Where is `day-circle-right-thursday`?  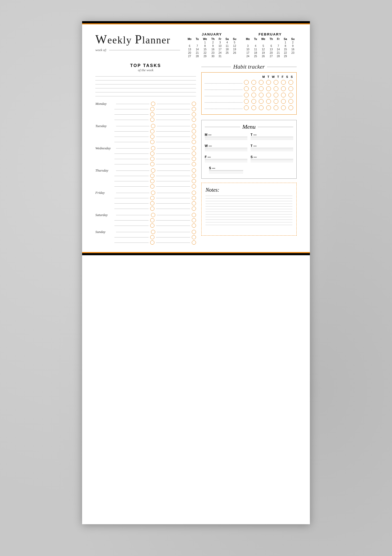
day-circle-right-thursday is located at coordinates (194, 171).